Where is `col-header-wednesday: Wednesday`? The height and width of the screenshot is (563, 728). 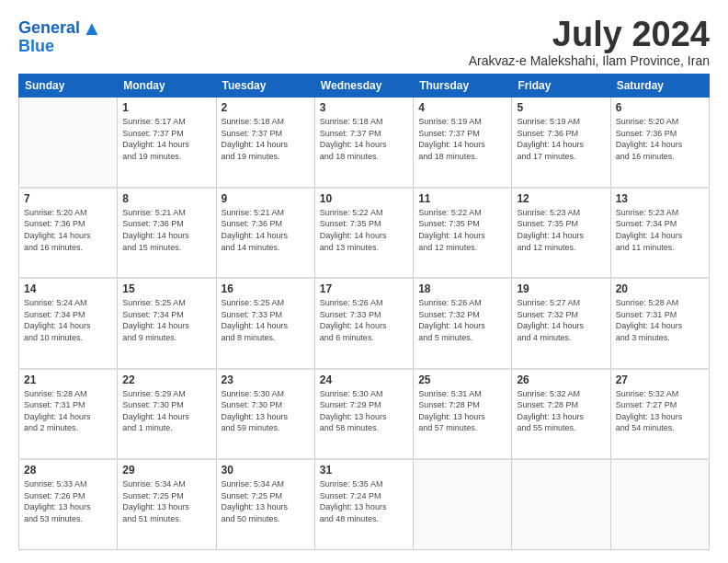 col-header-wednesday: Wednesday is located at coordinates (364, 86).